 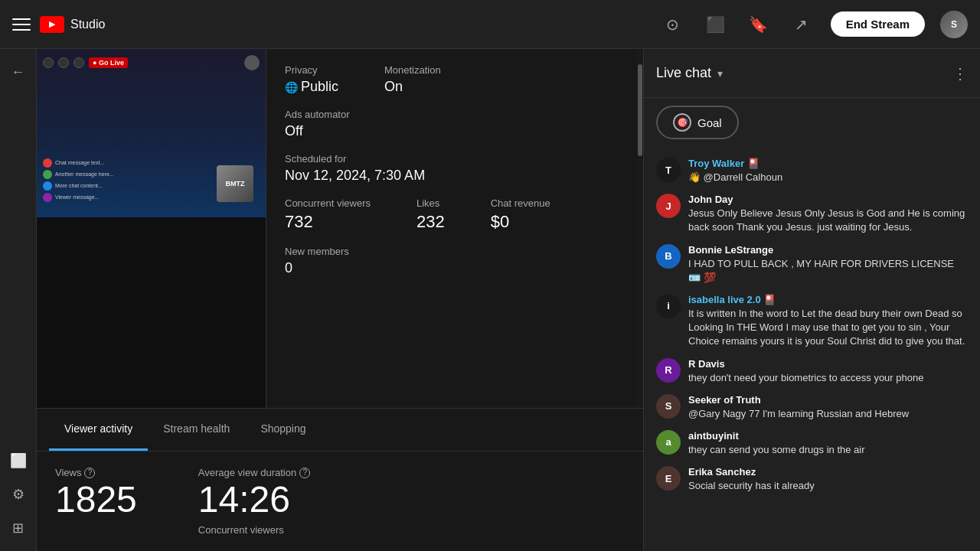 I want to click on avg-duration-label: Average view duration ?, so click(x=254, y=473).